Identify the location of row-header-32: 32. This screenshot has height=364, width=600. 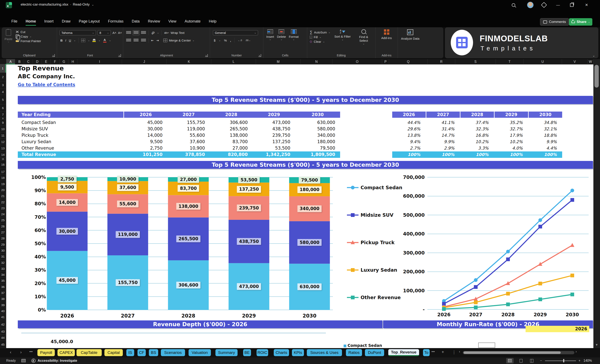
(3, 263).